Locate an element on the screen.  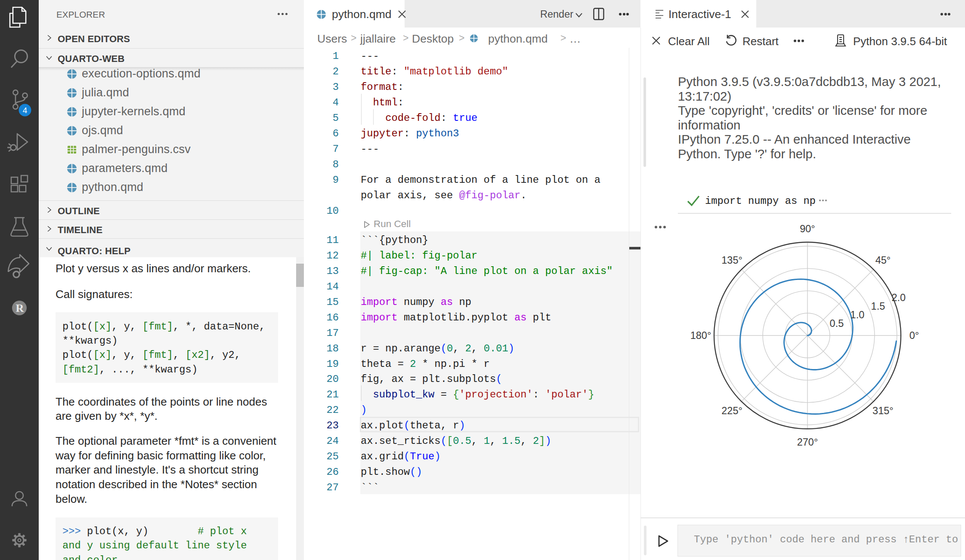
svg-text: 225° is located at coordinates (732, 411).